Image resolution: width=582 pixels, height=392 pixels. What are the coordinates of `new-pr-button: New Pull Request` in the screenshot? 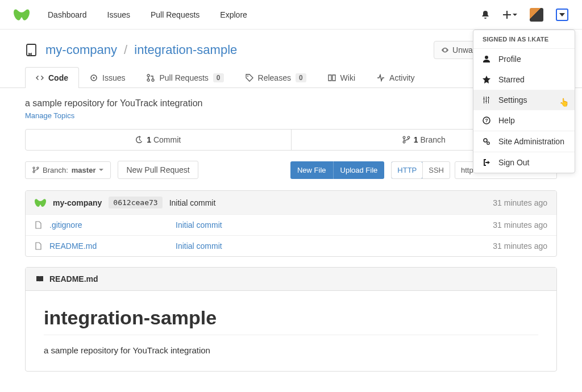 It's located at (158, 170).